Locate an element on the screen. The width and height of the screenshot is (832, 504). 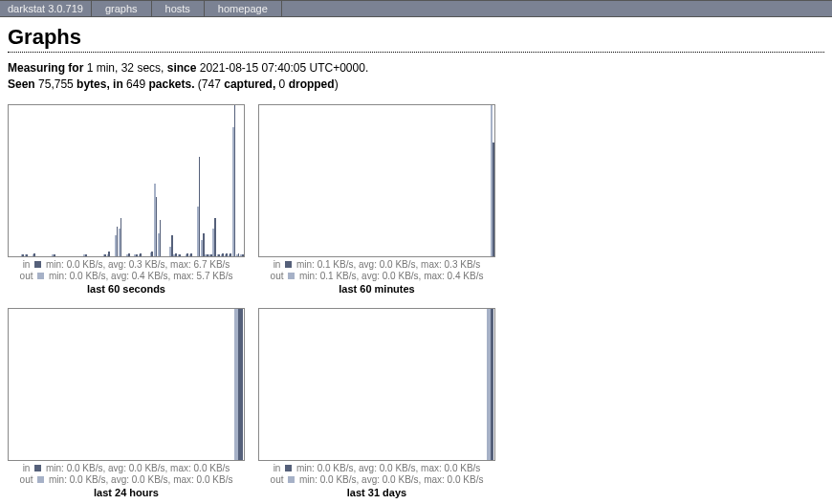
graph-block-hours: in min: 0.0 KB/s, avg: 0.0 KB/s, max: 0.… is located at coordinates (126, 404).